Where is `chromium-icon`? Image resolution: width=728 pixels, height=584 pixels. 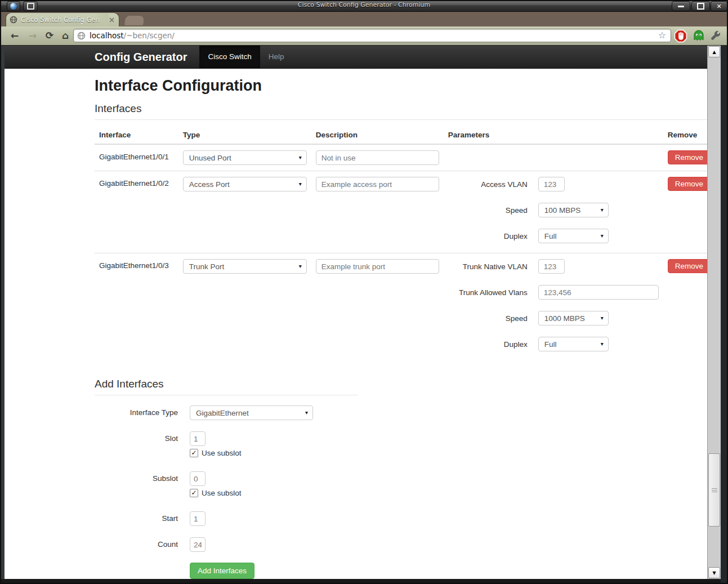
chromium-icon is located at coordinates (14, 6).